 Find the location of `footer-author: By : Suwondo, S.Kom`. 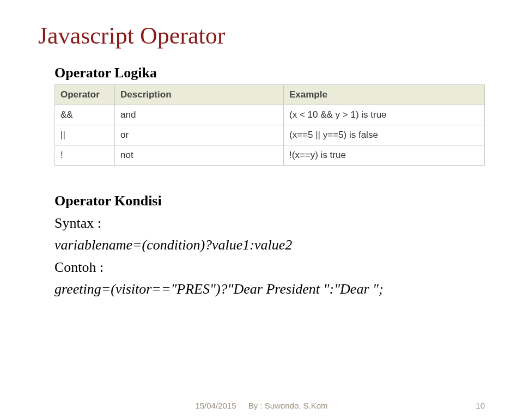

footer-author: By : Suwondo, S.Kom is located at coordinates (288, 405).